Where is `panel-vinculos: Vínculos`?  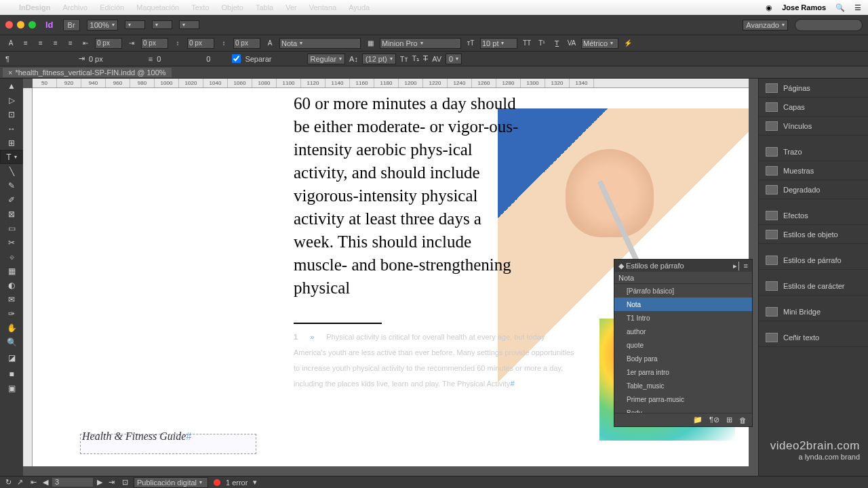 panel-vinculos: Vínculos is located at coordinates (814, 126).